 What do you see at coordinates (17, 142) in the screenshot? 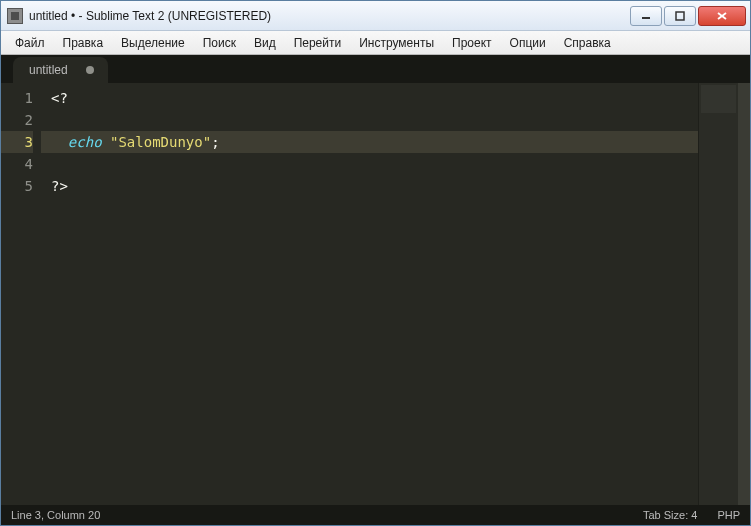
I see `line-number: 3` at bounding box center [17, 142].